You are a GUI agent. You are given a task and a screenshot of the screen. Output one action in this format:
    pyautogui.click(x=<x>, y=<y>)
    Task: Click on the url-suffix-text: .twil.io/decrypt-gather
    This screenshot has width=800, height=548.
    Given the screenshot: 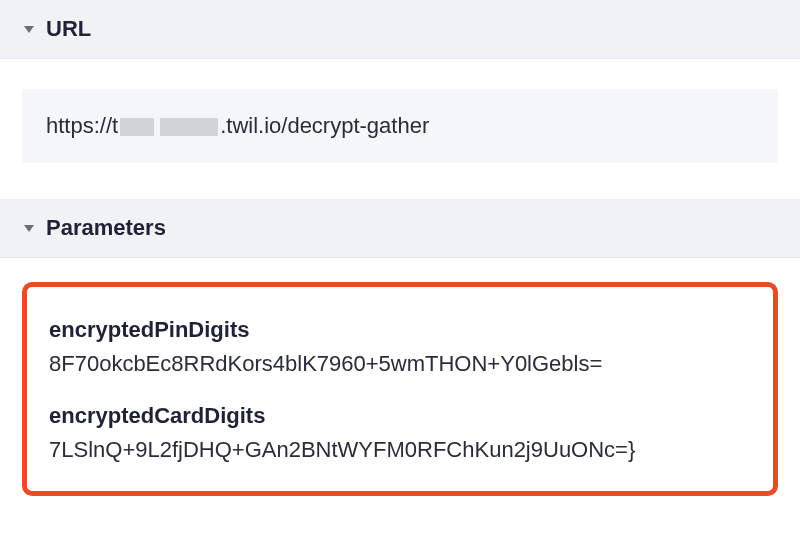 What is the action you would take?
    pyautogui.click(x=324, y=126)
    